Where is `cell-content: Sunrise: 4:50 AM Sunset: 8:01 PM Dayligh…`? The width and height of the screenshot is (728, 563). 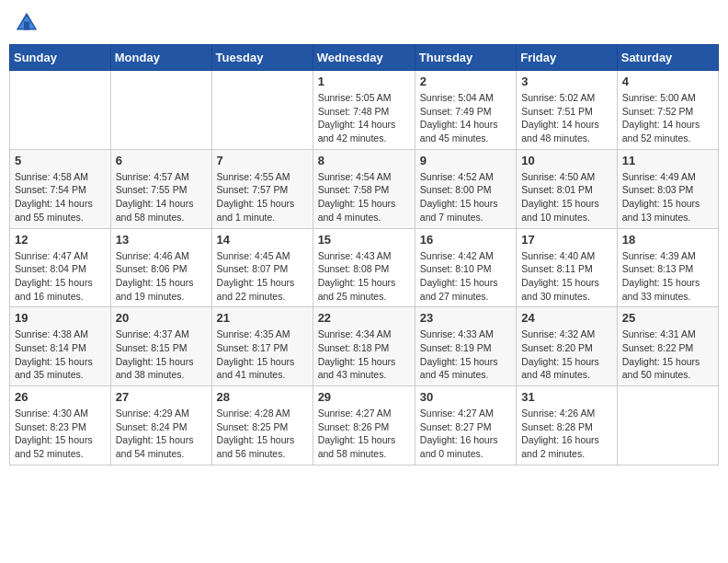 cell-content: Sunrise: 4:50 AM Sunset: 8:01 PM Dayligh… is located at coordinates (566, 197).